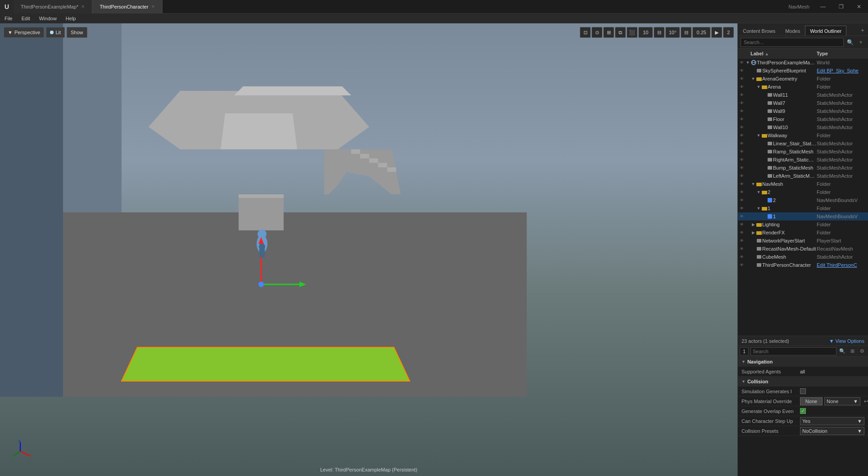  I want to click on tab-modes: Modes, so click(792, 31).